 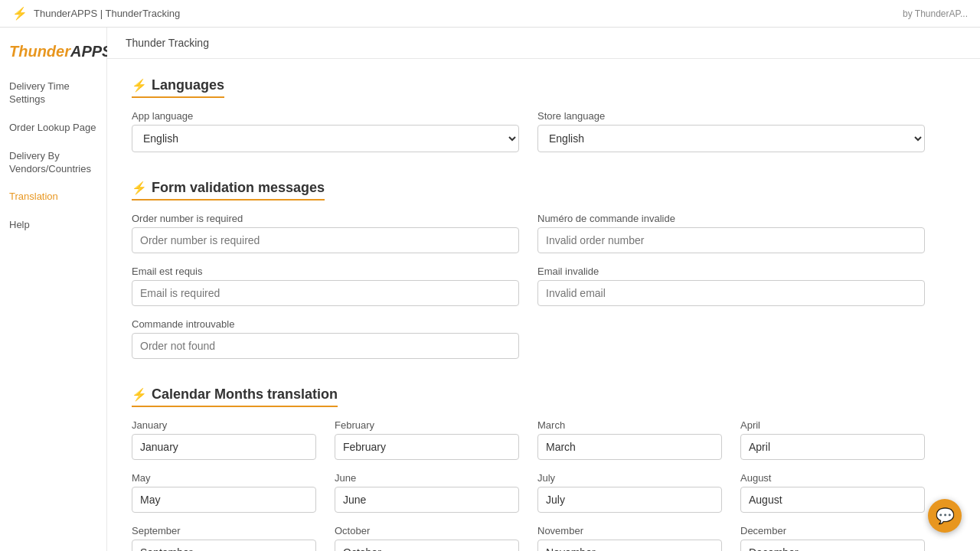 What do you see at coordinates (224, 493) in the screenshot?
I see `month-group-may: May` at bounding box center [224, 493].